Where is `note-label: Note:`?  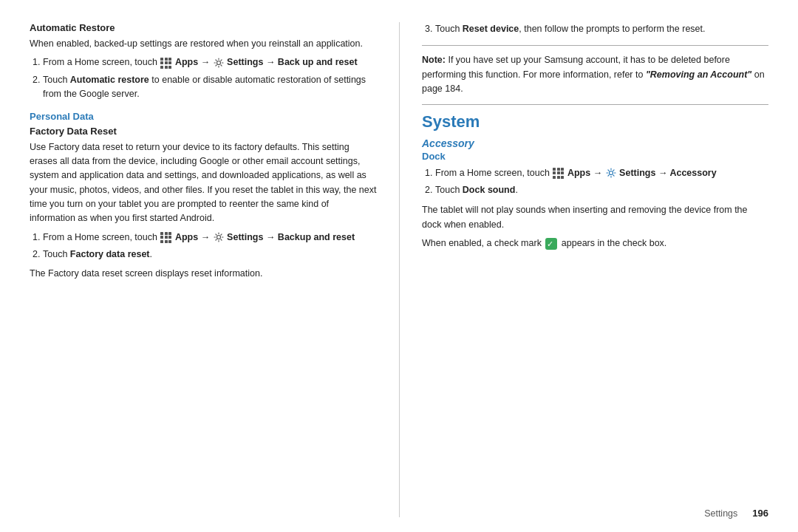
note-label: Note: is located at coordinates (434, 60).